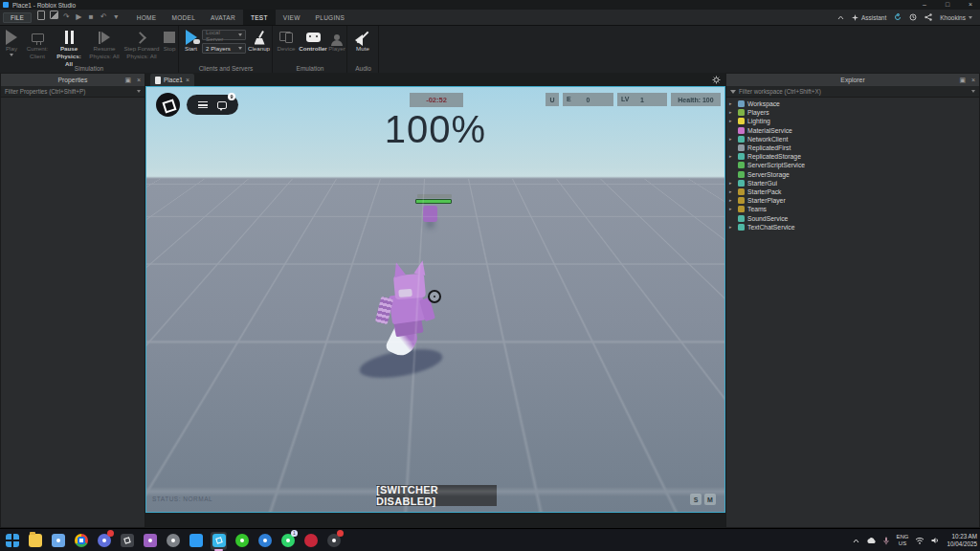  Describe the element at coordinates (287, 541) in the screenshot. I see `whatsapp-button: 1` at that location.